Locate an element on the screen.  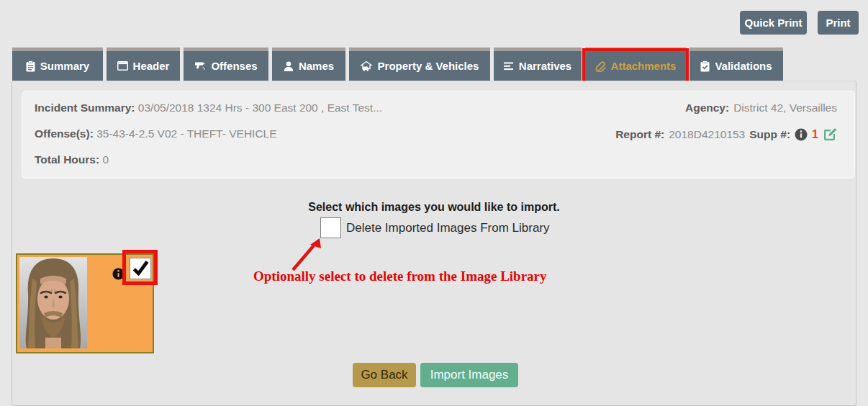
offenses-label: Offense(s): is located at coordinates (64, 134).